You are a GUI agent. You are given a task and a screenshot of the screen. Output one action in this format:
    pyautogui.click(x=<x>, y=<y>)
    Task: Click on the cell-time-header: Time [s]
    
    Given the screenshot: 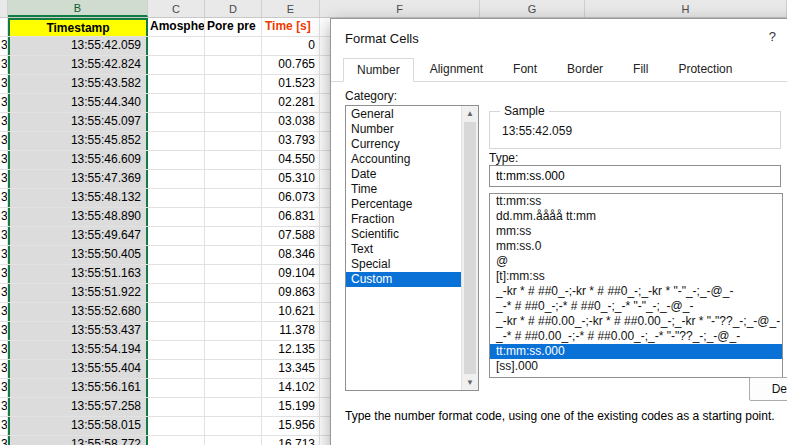 What is the action you would take?
    pyautogui.click(x=291, y=27)
    